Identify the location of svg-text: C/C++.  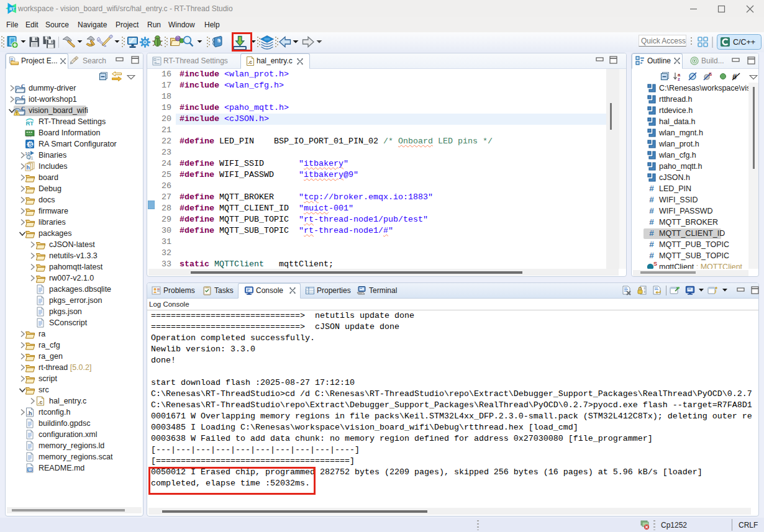
(744, 42).